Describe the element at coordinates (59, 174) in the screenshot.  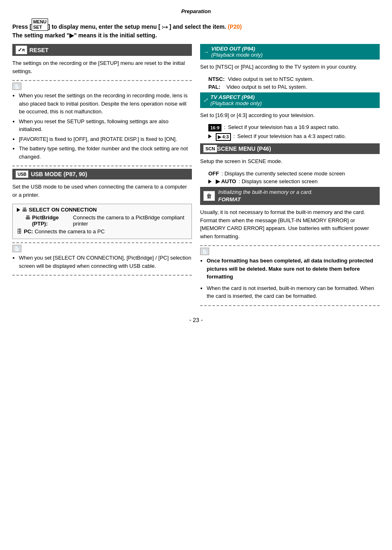
I see `usb-title: USB MODE (P87, 90)` at that location.